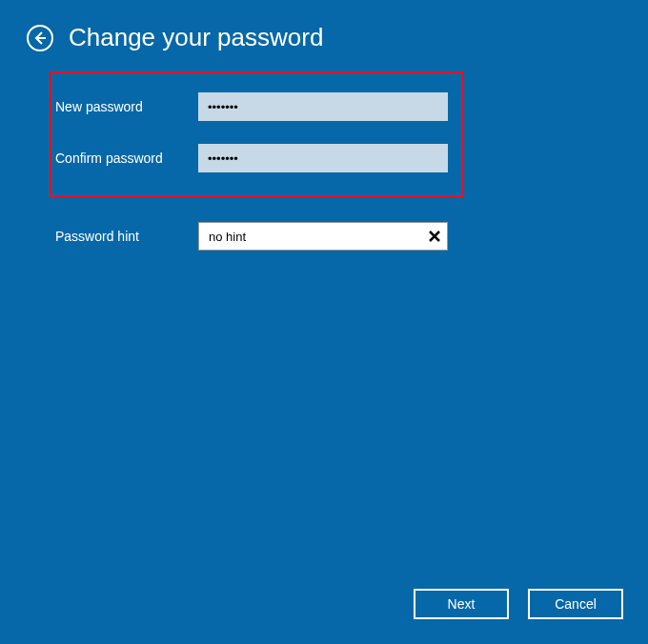  What do you see at coordinates (435, 236) in the screenshot?
I see `close-icon` at bounding box center [435, 236].